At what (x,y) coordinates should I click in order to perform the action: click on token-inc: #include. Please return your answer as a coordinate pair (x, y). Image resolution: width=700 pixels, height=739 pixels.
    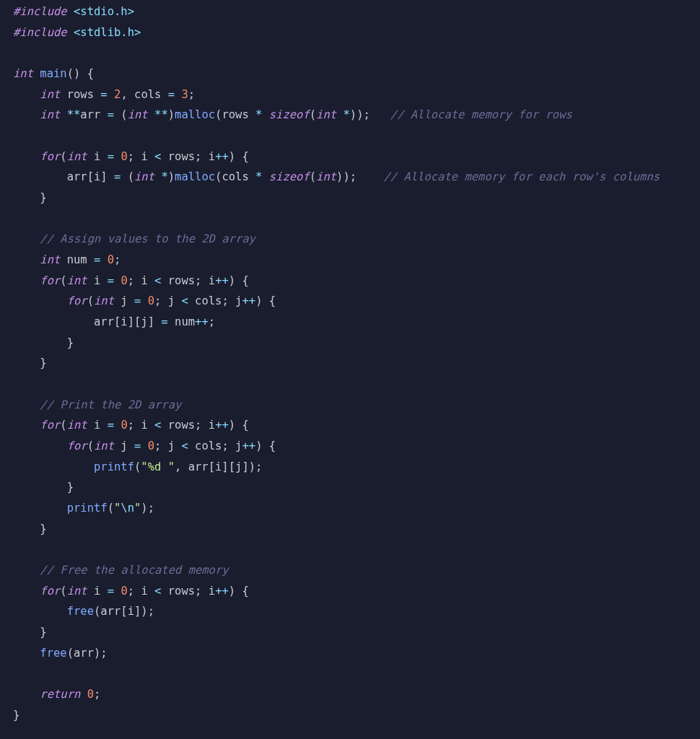
    Looking at the image, I should click on (40, 32).